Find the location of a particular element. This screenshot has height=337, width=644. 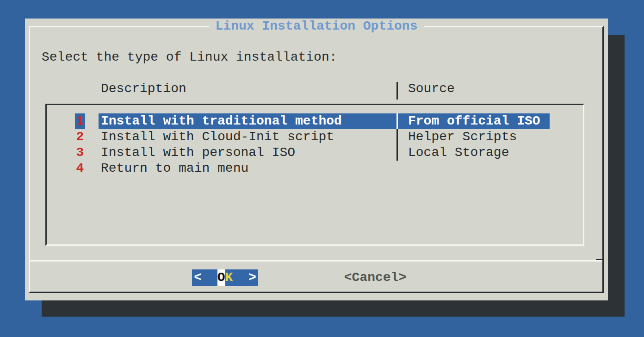

ok-button: < O K > is located at coordinates (225, 278).